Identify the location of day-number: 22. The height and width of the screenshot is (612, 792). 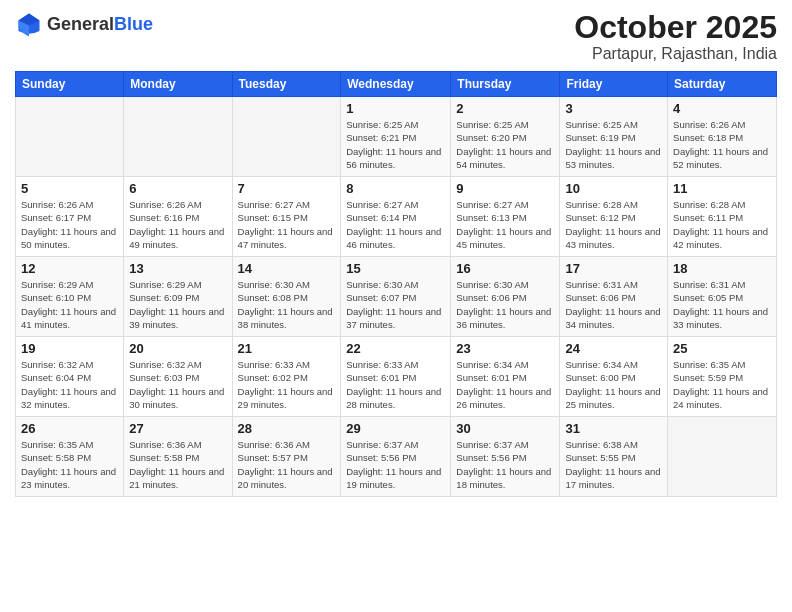
(396, 348).